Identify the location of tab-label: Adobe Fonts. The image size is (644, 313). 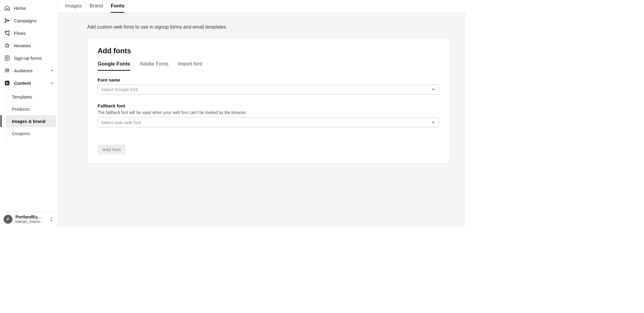
(154, 64).